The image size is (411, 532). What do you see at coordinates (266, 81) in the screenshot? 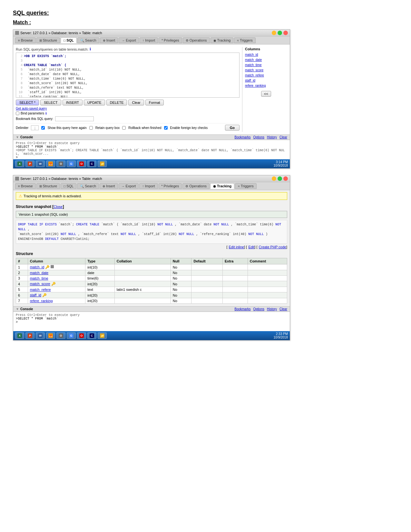
I see `col-staff-id-1: staff_id` at bounding box center [266, 81].